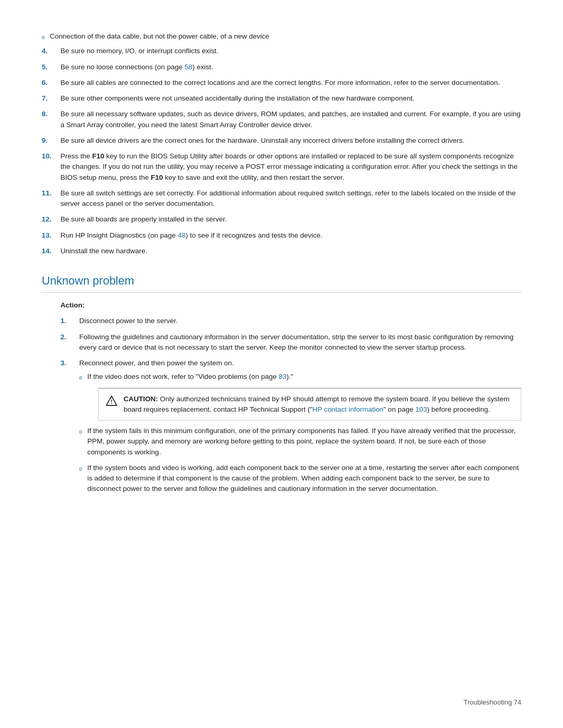 The width and height of the screenshot is (563, 728). Describe the element at coordinates (156, 363) in the screenshot. I see `item-text: Reconnect power, and then power the syst…` at that location.